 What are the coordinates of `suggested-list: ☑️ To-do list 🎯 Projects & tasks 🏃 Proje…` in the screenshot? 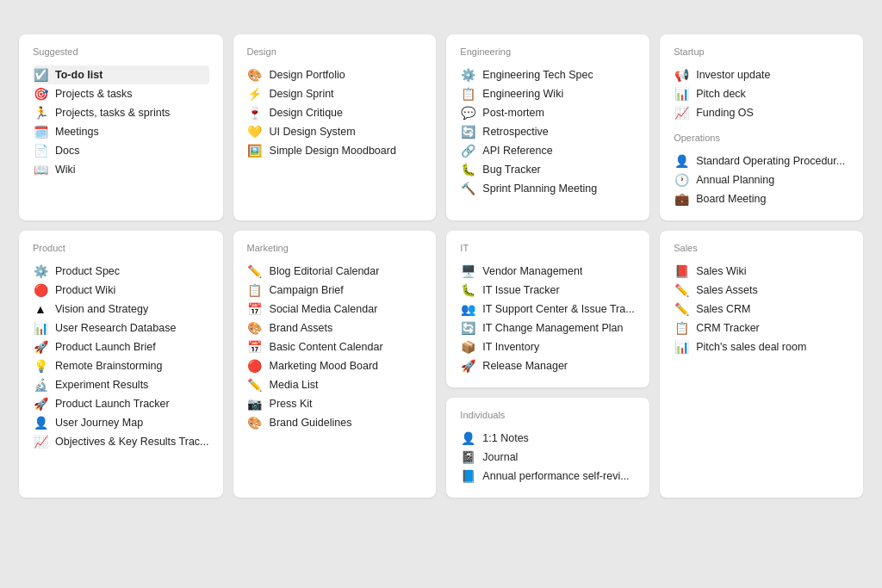 It's located at (121, 122).